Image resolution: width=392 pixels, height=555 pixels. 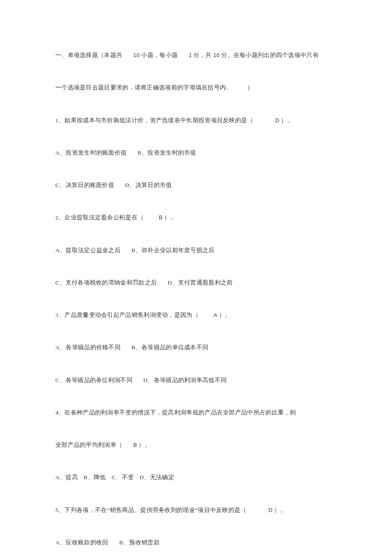 I want to click on header-text: 小题，每小题, so click(x=159, y=55).